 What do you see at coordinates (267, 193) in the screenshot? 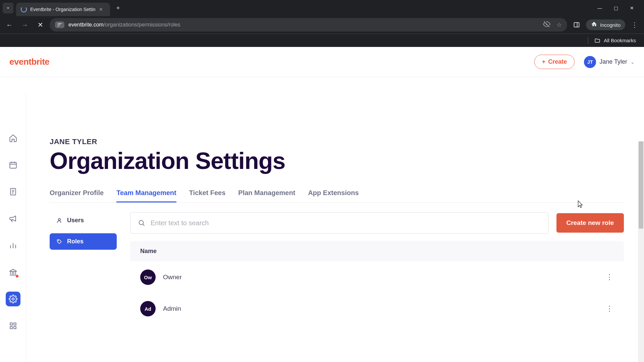
I see `tab-plan-management: Plan Management` at bounding box center [267, 193].